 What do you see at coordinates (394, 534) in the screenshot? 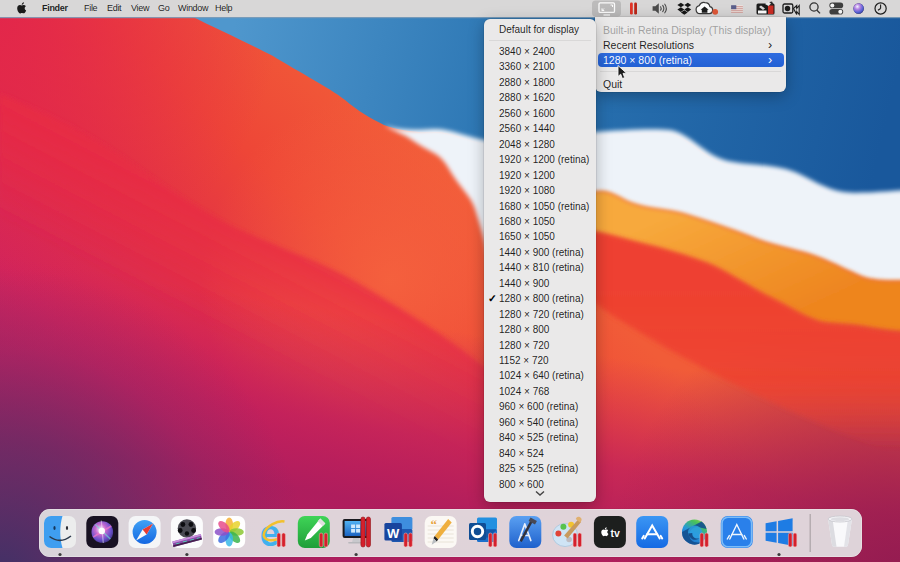
I see `svg-text: W` at bounding box center [394, 534].